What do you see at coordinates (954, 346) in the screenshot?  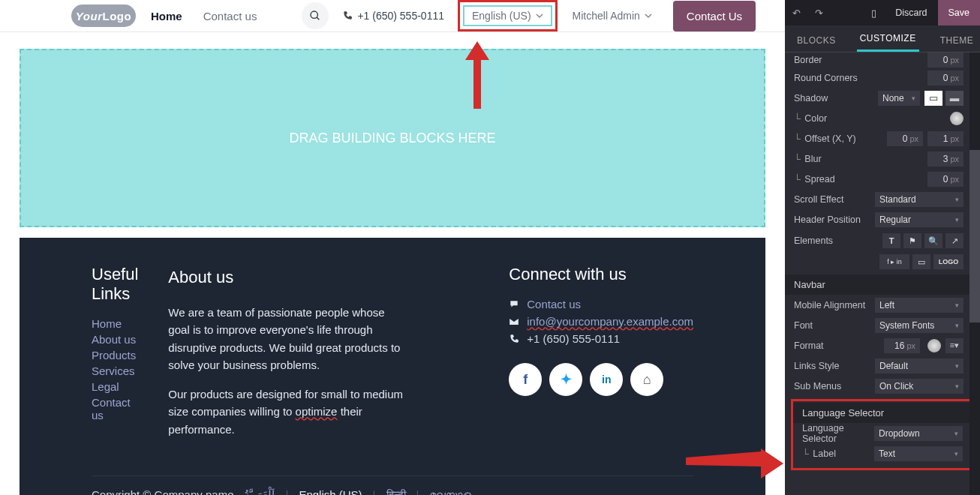 I see `align-button: ≡▾` at bounding box center [954, 346].